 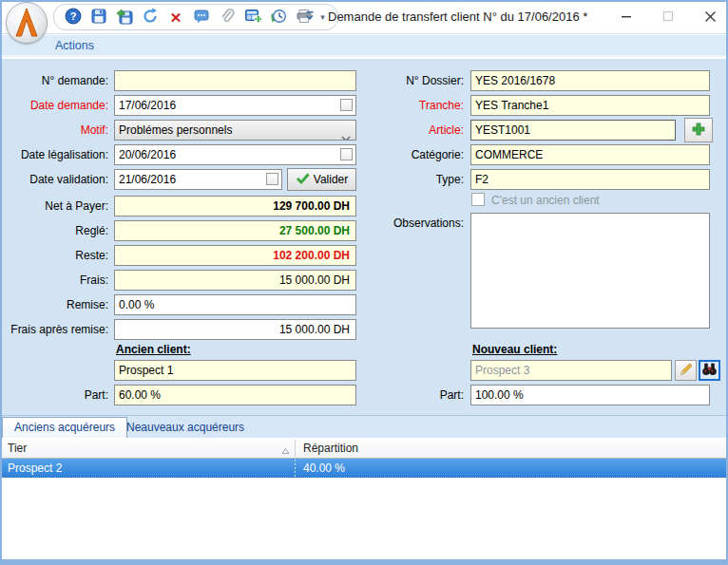 What do you see at coordinates (571, 370) in the screenshot?
I see `nouveau-client-input: Prospect 3` at bounding box center [571, 370].